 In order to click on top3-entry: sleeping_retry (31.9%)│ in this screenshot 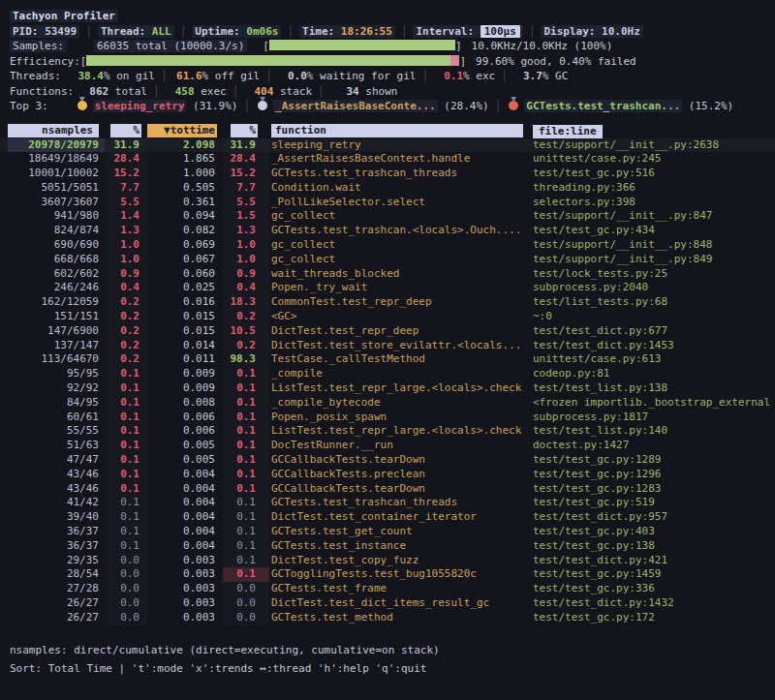, I will do `click(166, 107)`.